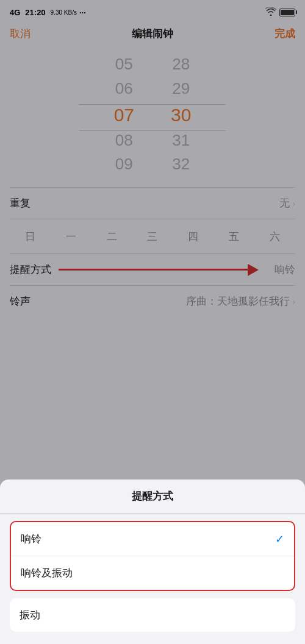 This screenshot has width=305, height=644. What do you see at coordinates (31, 539) in the screenshot?
I see `modal-option-ringtone-text: 响铃` at bounding box center [31, 539].